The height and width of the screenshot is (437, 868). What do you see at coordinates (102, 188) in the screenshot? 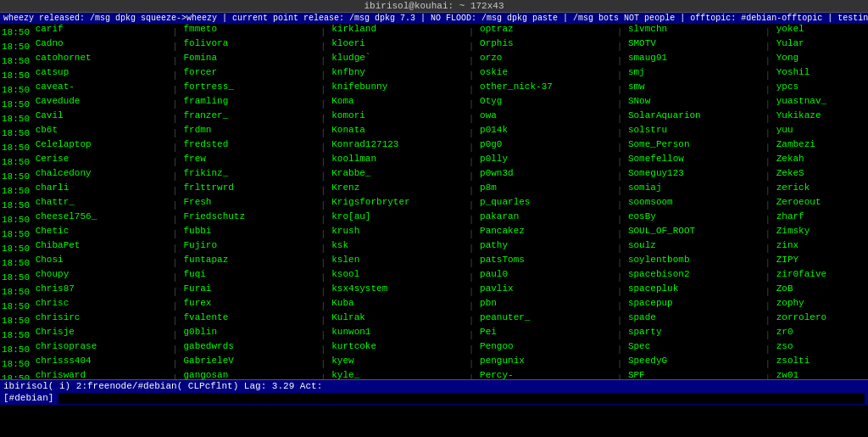
I see `nick-cell: charli` at bounding box center [102, 188].